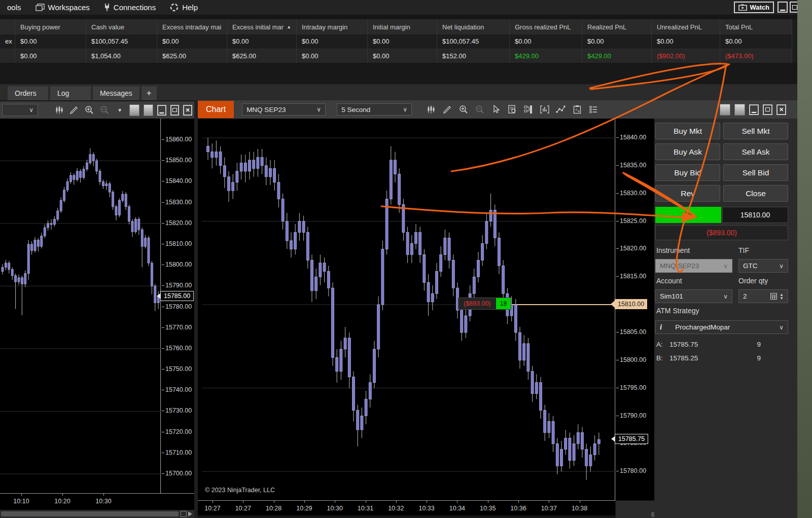 The height and width of the screenshot is (518, 812). I want to click on clipboard-icon, so click(577, 109).